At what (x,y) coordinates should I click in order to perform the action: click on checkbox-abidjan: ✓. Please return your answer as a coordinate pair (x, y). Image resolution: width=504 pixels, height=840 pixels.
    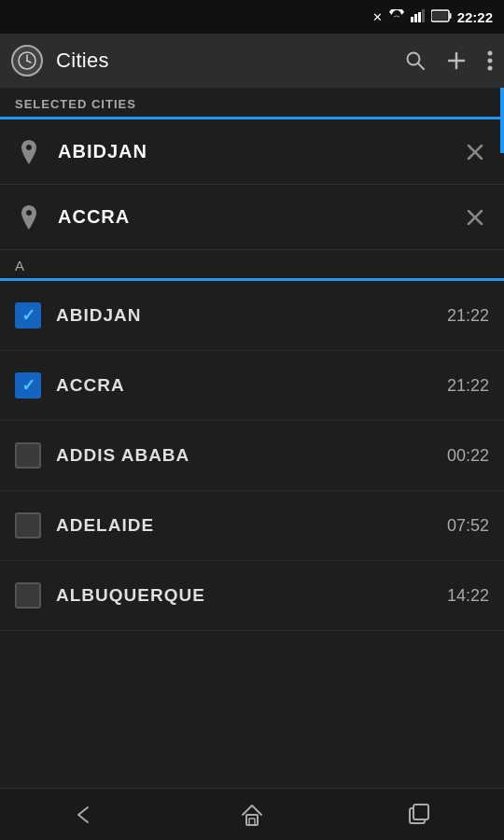
    Looking at the image, I should click on (28, 315).